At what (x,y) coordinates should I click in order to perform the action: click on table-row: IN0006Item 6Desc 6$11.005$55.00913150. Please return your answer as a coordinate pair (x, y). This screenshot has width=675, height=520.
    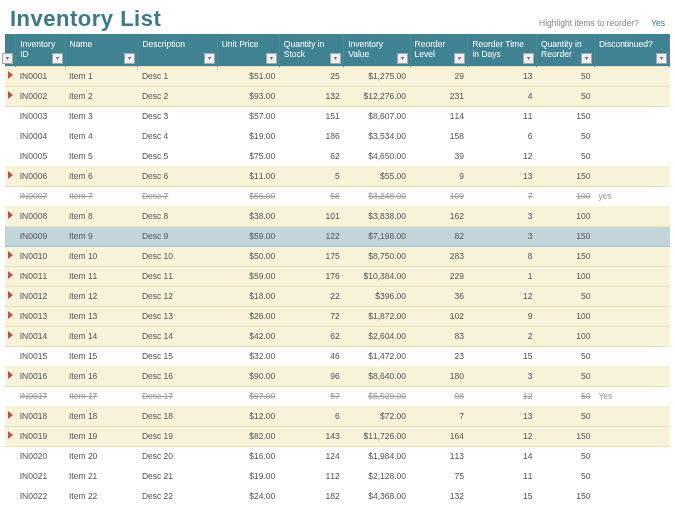
    Looking at the image, I should click on (338, 176).